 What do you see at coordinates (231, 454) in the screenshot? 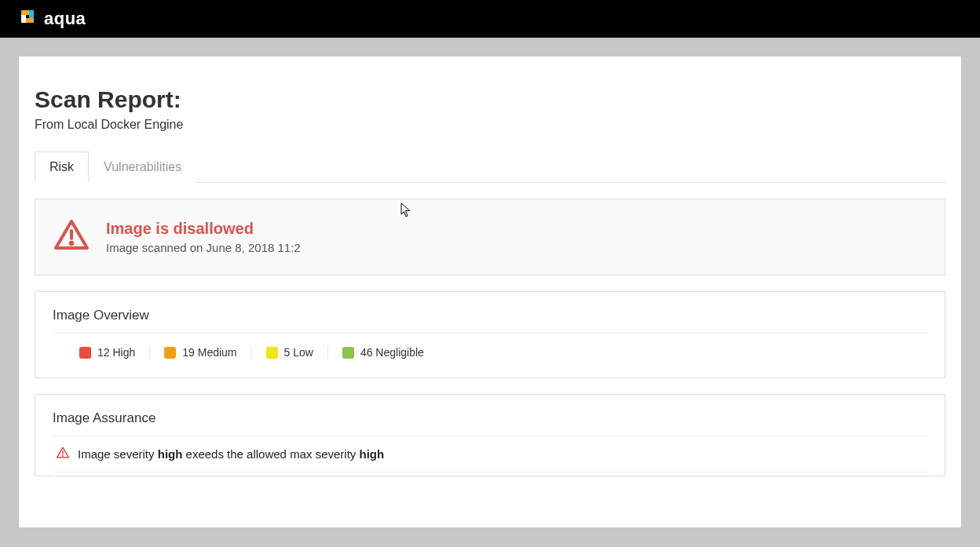
I see `assurance-text: Image severity high exeeds the allowed m…` at bounding box center [231, 454].